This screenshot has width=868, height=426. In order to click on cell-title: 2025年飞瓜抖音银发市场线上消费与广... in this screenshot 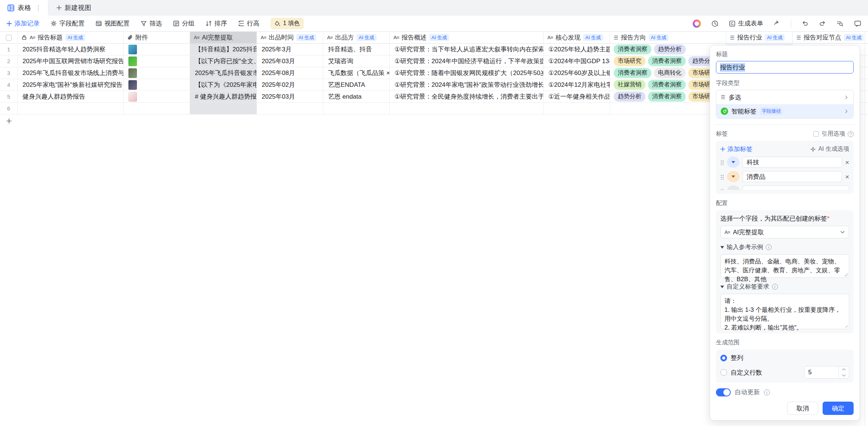, I will do `click(71, 73)`.